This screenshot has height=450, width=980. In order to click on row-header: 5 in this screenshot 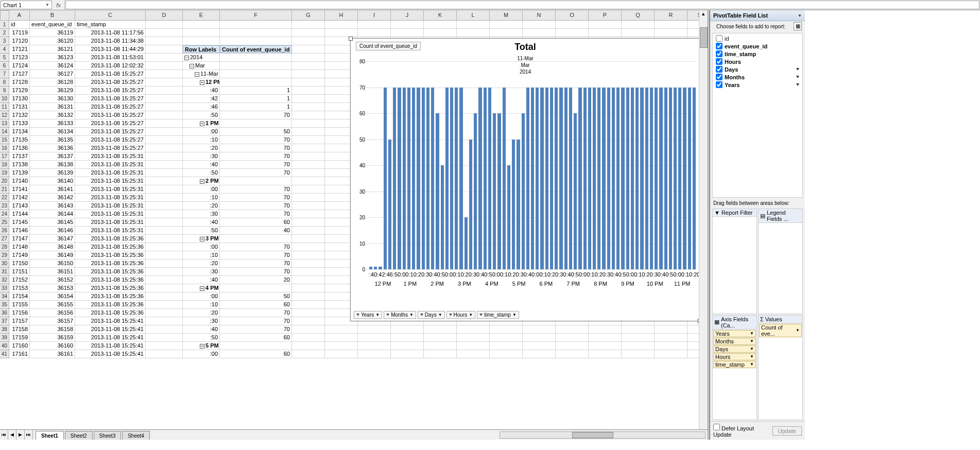, I will do `click(5, 58)`.